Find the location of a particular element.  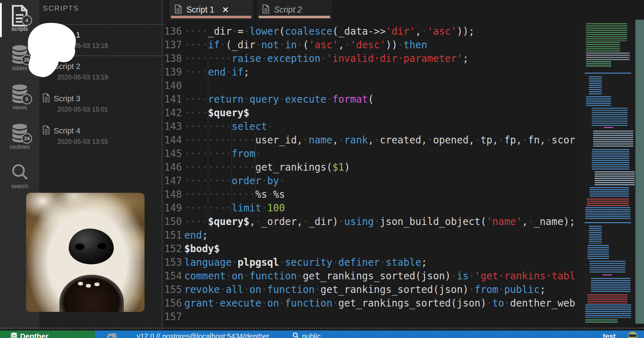

count-badge: 34 is located at coordinates (27, 138).